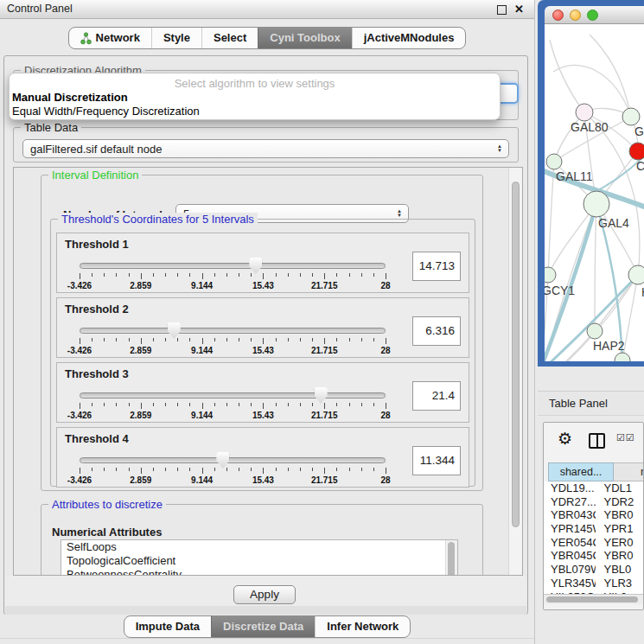 This screenshot has width=644, height=644. Describe the element at coordinates (233, 405) in the screenshot. I see `threshold-3-slider: -3.4262.8599.14415.4321.71528` at that location.